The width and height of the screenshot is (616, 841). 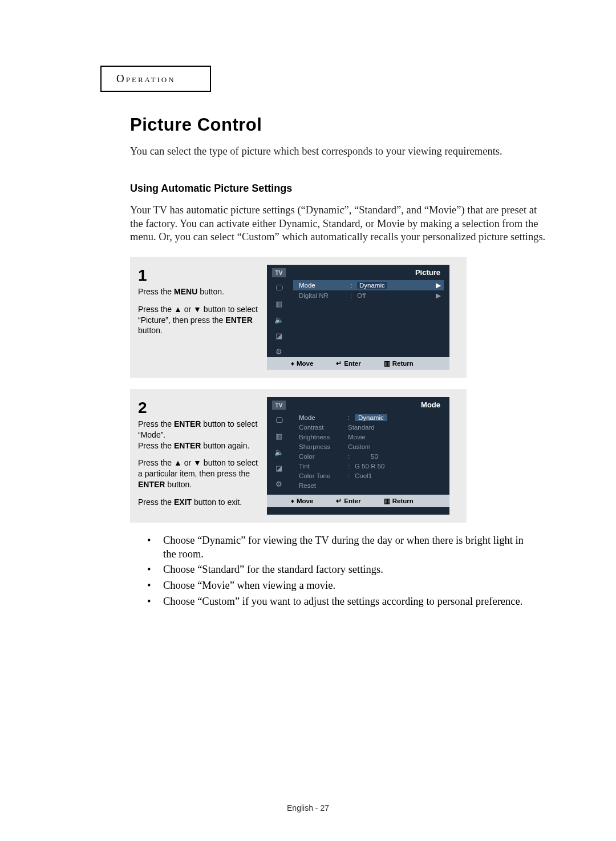 What do you see at coordinates (342, 152) in the screenshot?
I see `intro-text: You can select the type of picture which…` at bounding box center [342, 152].